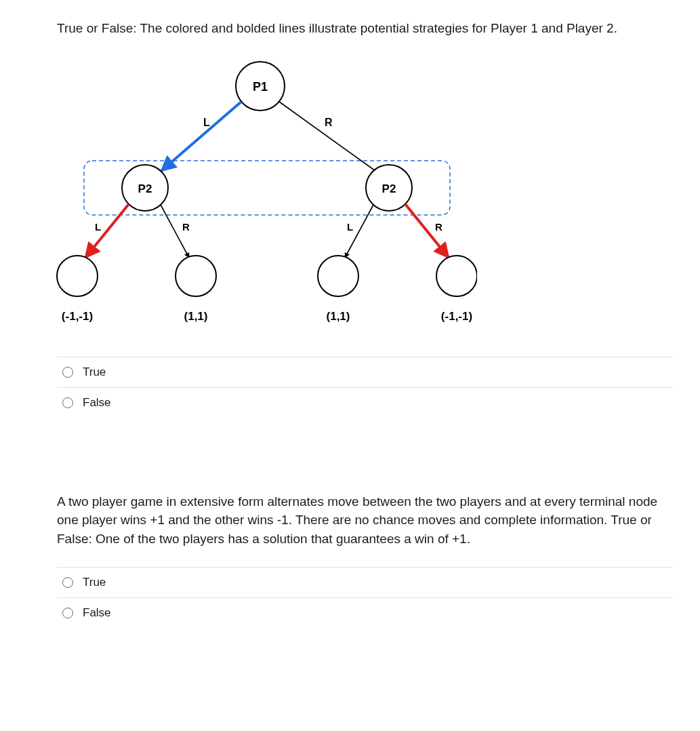 The width and height of the screenshot is (700, 731). I want to click on terminal-RR, so click(457, 276).